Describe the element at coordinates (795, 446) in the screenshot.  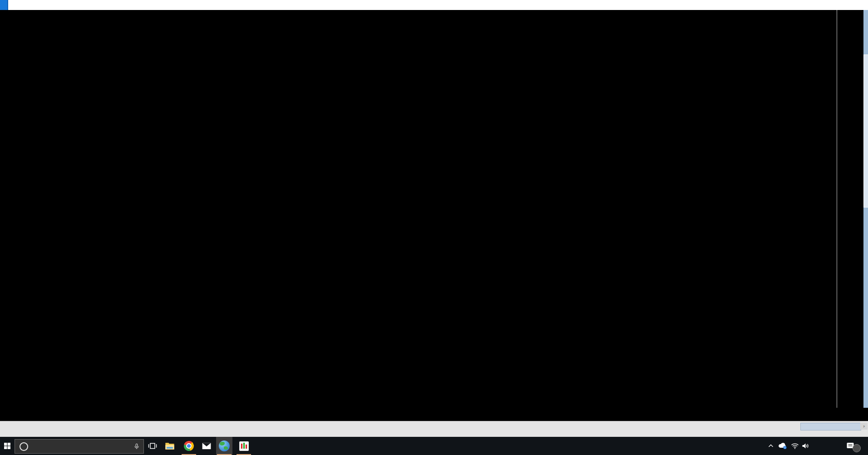
I see `wifi-tray-button` at that location.